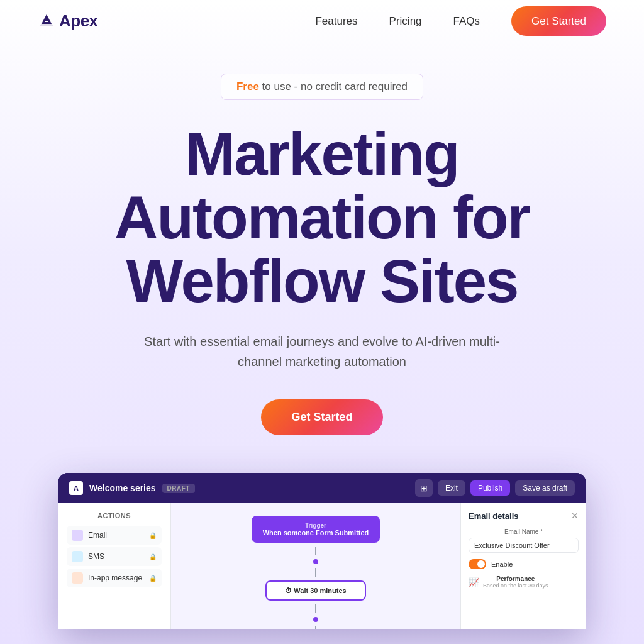 This screenshot has width=644, height=644. I want to click on panel-email-name-field: Email Name *, so click(523, 541).